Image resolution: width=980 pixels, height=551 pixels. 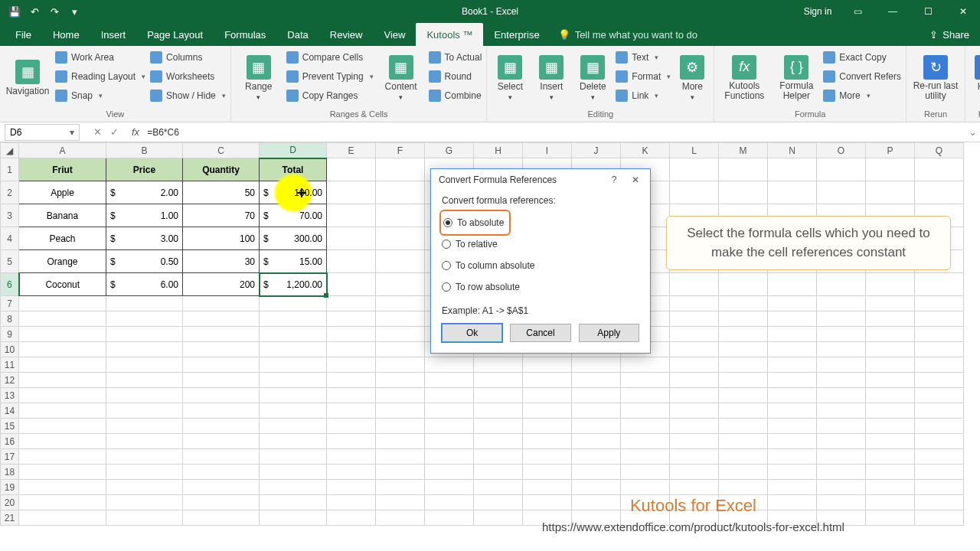 What do you see at coordinates (100, 77) in the screenshot?
I see `reading-layout-button: Reading Layout` at bounding box center [100, 77].